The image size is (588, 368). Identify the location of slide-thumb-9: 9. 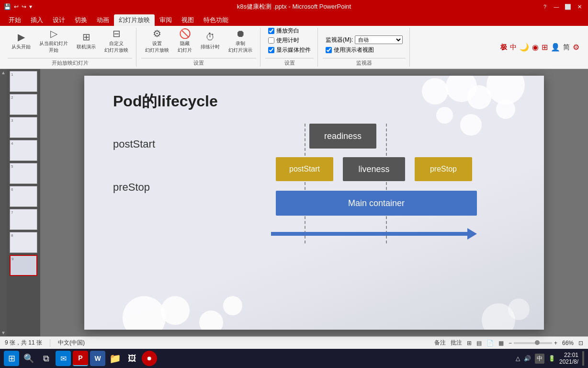
(23, 265).